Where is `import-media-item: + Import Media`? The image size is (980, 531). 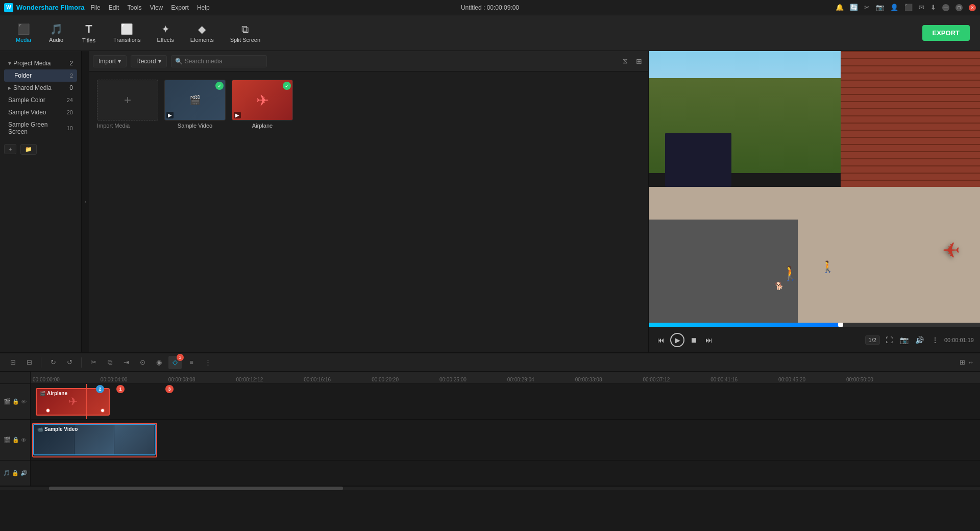
import-media-item: + Import Media is located at coordinates (128, 104).